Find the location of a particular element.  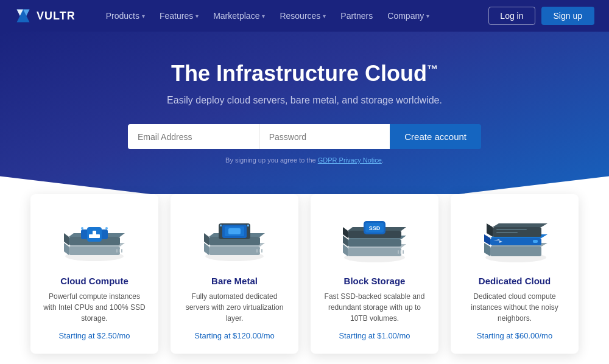

block-storage-desc: Fast SSD-backed scalable and redundant s… is located at coordinates (375, 307).